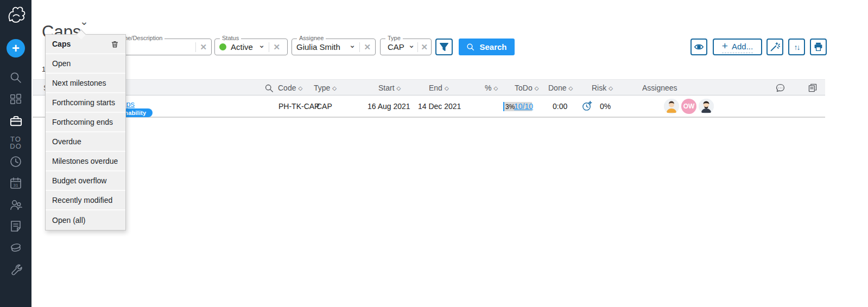  What do you see at coordinates (312, 38) in the screenshot?
I see `assignee-label: Assignee` at bounding box center [312, 38].